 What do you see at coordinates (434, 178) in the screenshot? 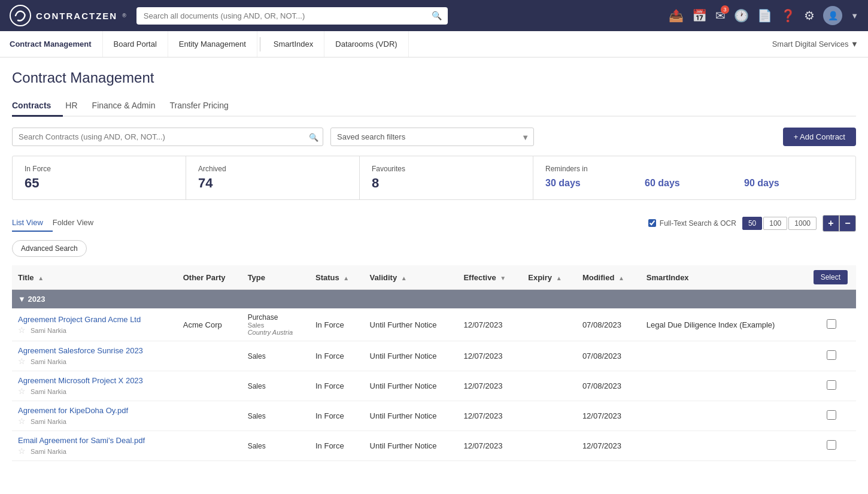
I see `stats-row: In Force 65 Archived 74 Favourites 8 Rem…` at bounding box center [434, 178].